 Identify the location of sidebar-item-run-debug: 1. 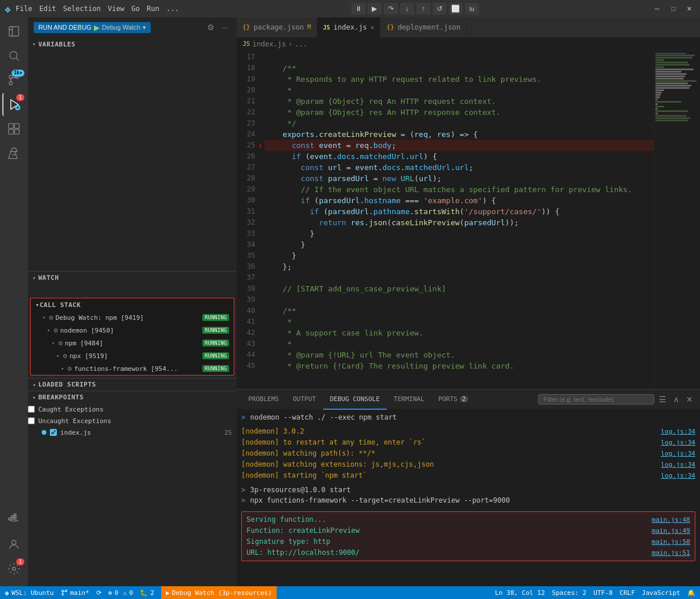
(14, 104).